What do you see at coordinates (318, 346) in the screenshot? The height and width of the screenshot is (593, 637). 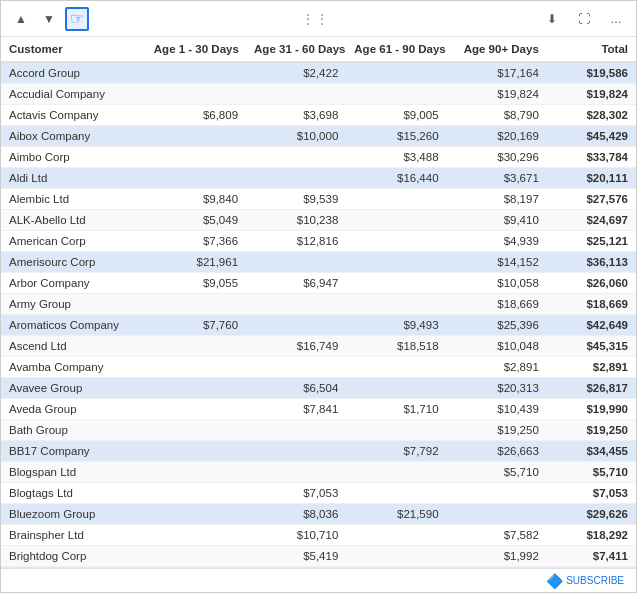 I see `table-row: Ascend Ltd$16,749$18,518$10,048$45,315` at bounding box center [318, 346].